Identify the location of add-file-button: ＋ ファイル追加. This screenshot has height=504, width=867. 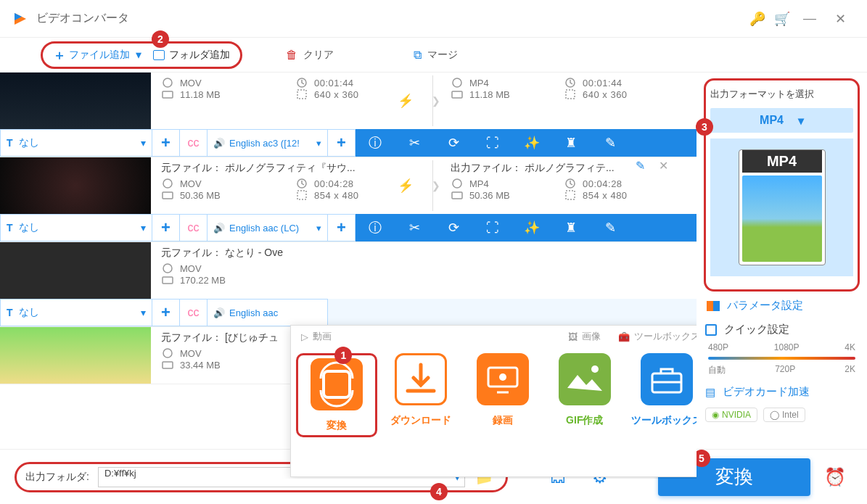
(91, 55).